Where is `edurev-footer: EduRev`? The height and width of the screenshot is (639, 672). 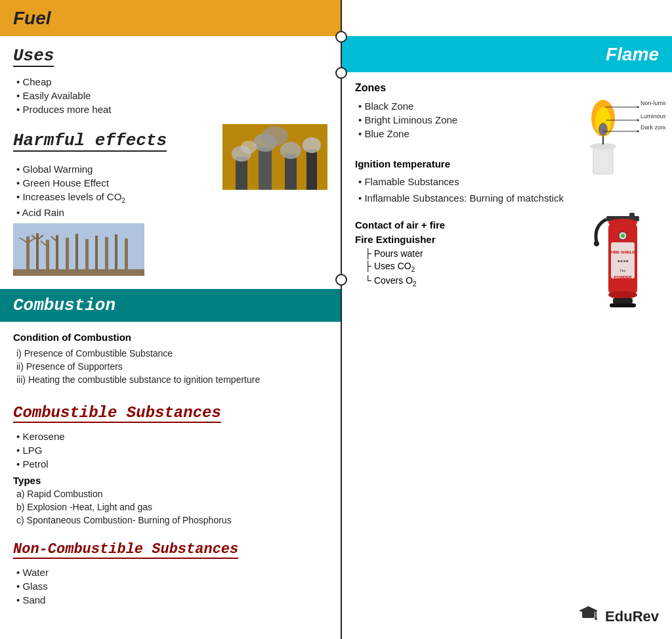
edurev-footer: EduRev is located at coordinates (618, 616).